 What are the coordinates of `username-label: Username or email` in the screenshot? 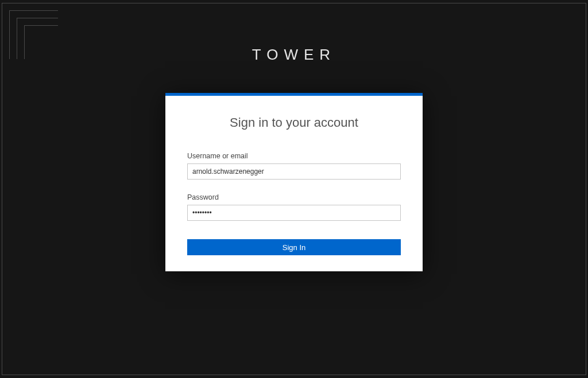 It's located at (294, 156).